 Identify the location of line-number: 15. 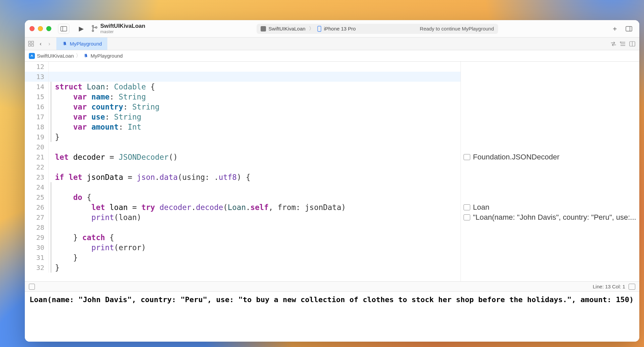
(37, 97).